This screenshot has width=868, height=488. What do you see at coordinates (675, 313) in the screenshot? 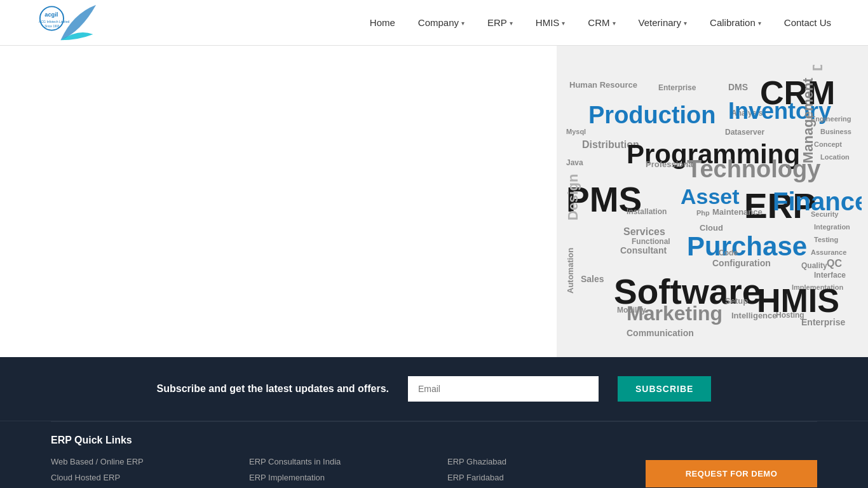
I see `word-cloud-word: Marketing` at bounding box center [675, 313].